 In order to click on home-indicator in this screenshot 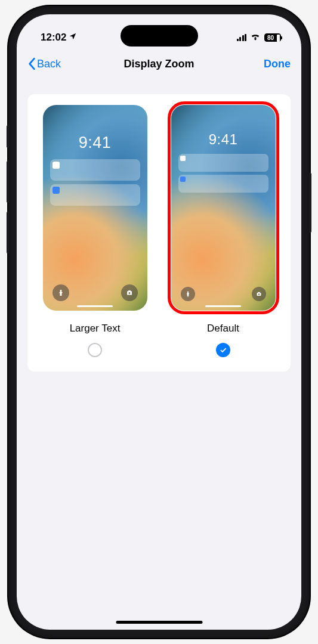, I will do `click(159, 623)`.